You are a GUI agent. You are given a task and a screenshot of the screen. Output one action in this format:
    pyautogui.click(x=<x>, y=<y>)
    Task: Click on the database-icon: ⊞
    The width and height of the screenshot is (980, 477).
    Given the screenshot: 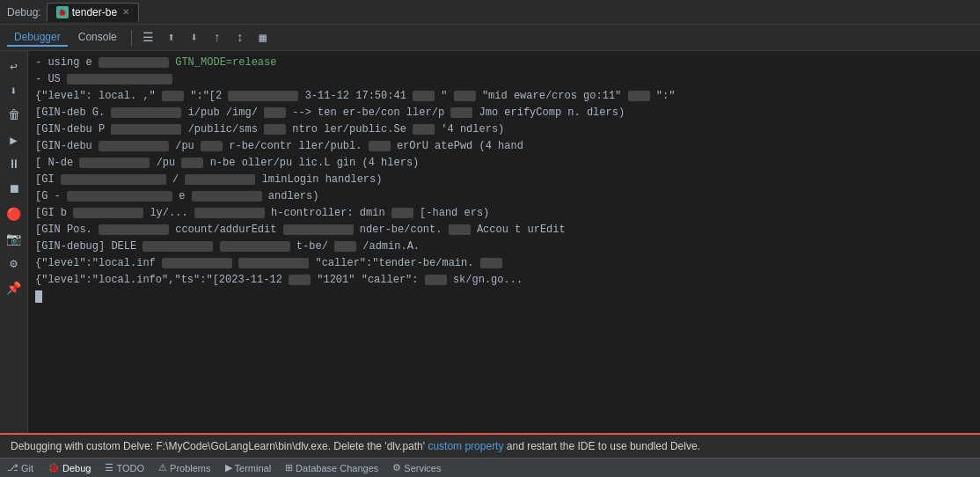 What is the action you would take?
    pyautogui.click(x=289, y=468)
    